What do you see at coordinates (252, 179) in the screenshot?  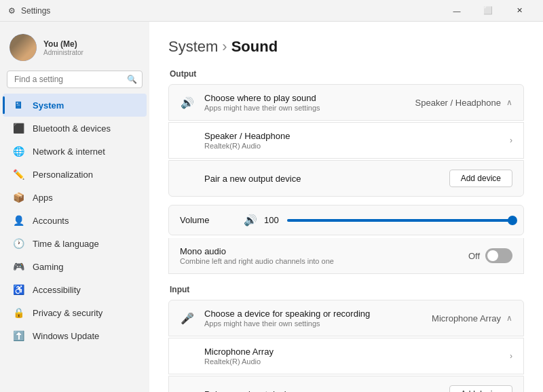 I see `pair-output-label: Pair a new output device` at bounding box center [252, 179].